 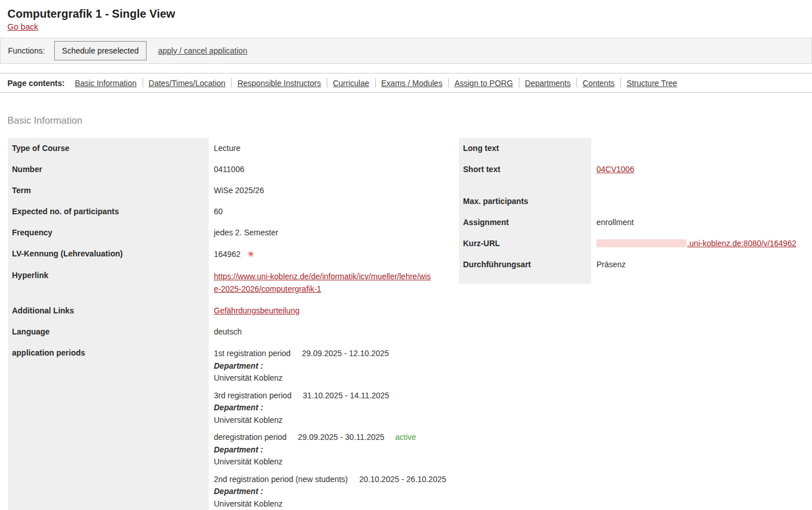 I want to click on info-row-language: Language deutsch, so click(x=234, y=332).